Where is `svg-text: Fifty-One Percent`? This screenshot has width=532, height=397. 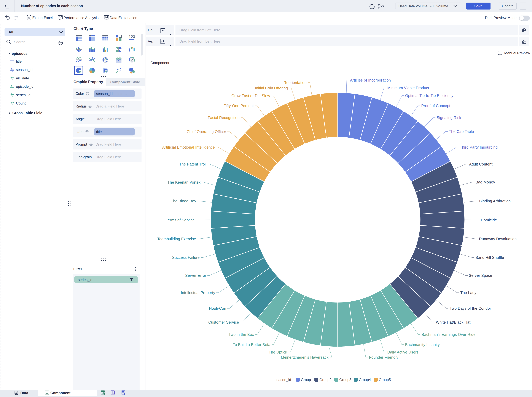 svg-text: Fifty-One Percent is located at coordinates (239, 106).